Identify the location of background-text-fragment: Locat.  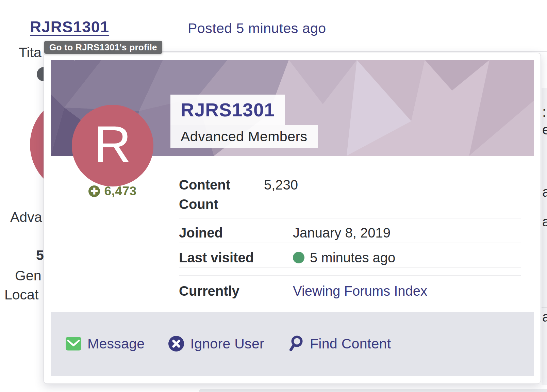
(21, 295).